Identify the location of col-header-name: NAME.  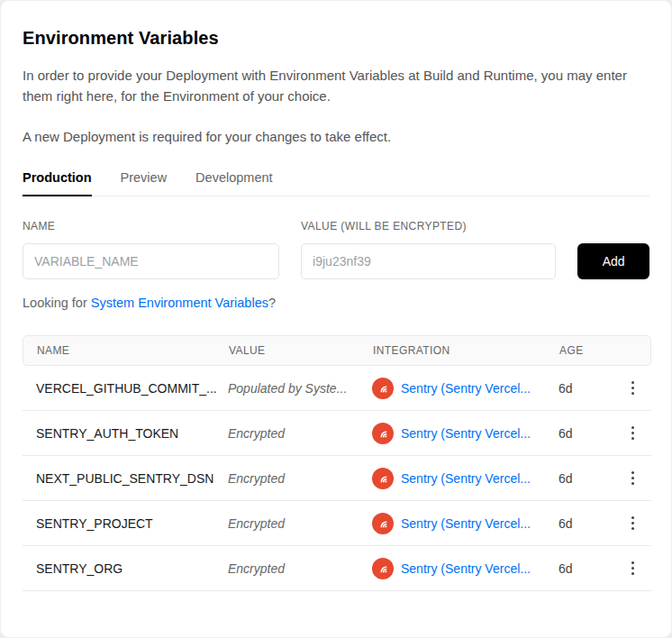
(133, 351).